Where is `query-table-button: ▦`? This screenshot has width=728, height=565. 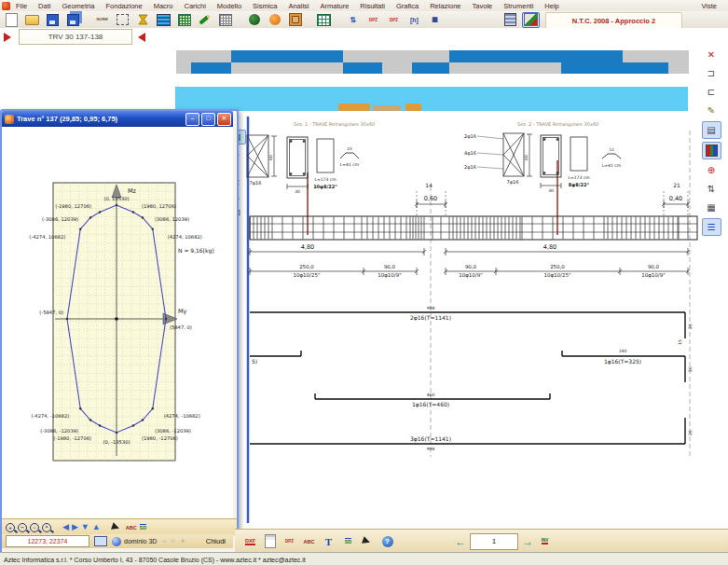
query-table-button: ▦ is located at coordinates (434, 21).